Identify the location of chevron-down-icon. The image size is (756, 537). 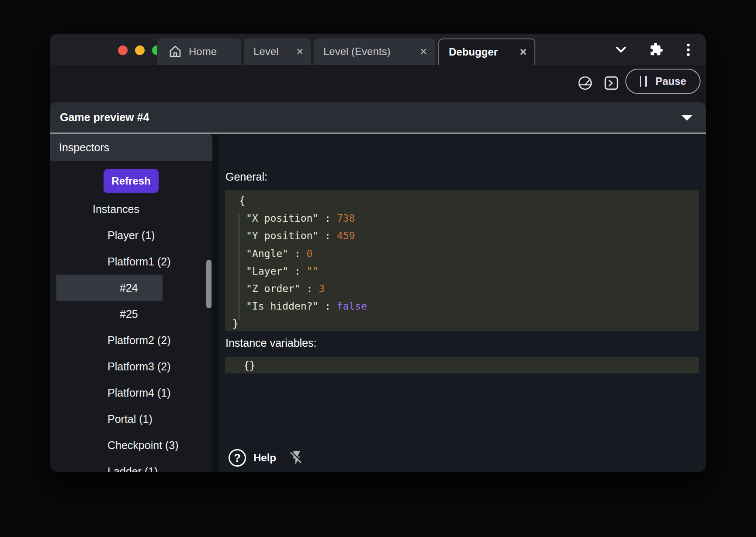
(621, 49).